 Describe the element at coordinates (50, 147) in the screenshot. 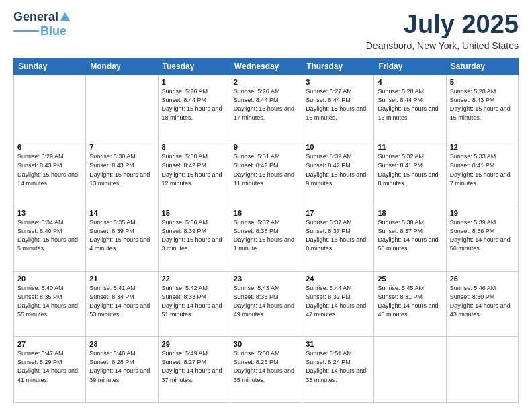

I see `day-number: 6` at that location.